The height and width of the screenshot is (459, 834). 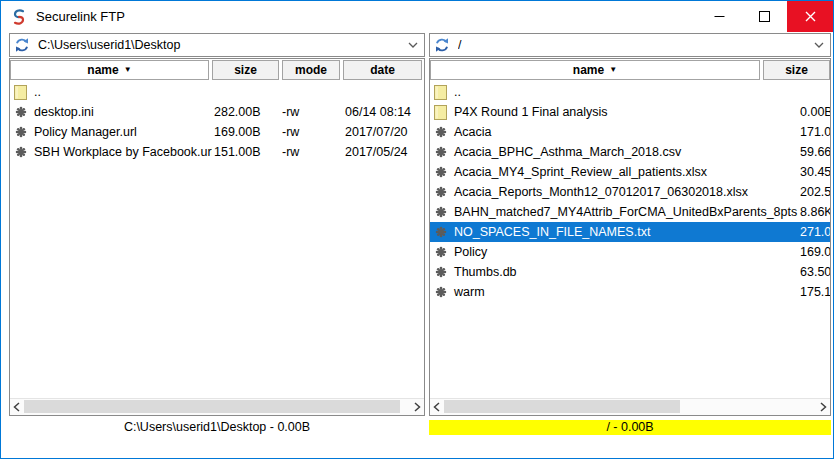 What do you see at coordinates (580, 172) in the screenshot?
I see `file-name: Acacia_MY4_Sprint_Review_all_patients.xl…` at bounding box center [580, 172].